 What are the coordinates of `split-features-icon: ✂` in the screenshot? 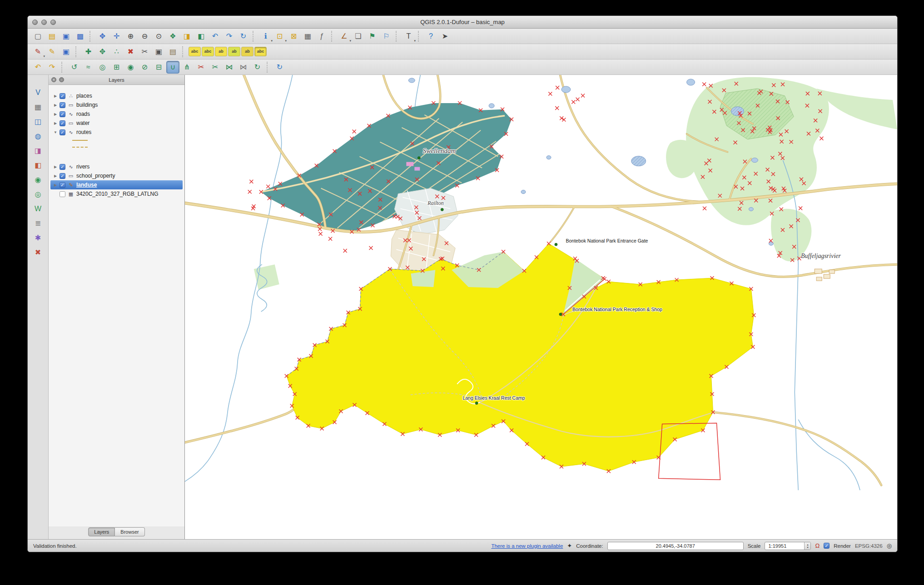 It's located at (201, 67).